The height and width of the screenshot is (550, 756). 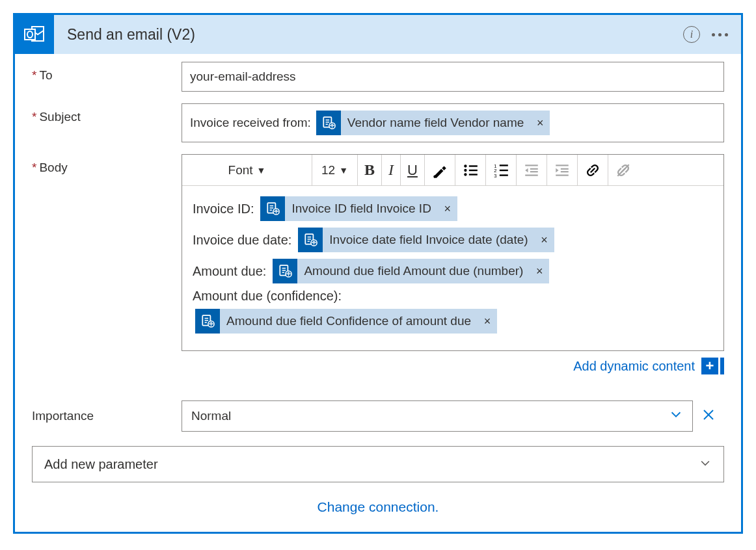 I want to click on to-label: To, so click(x=107, y=72).